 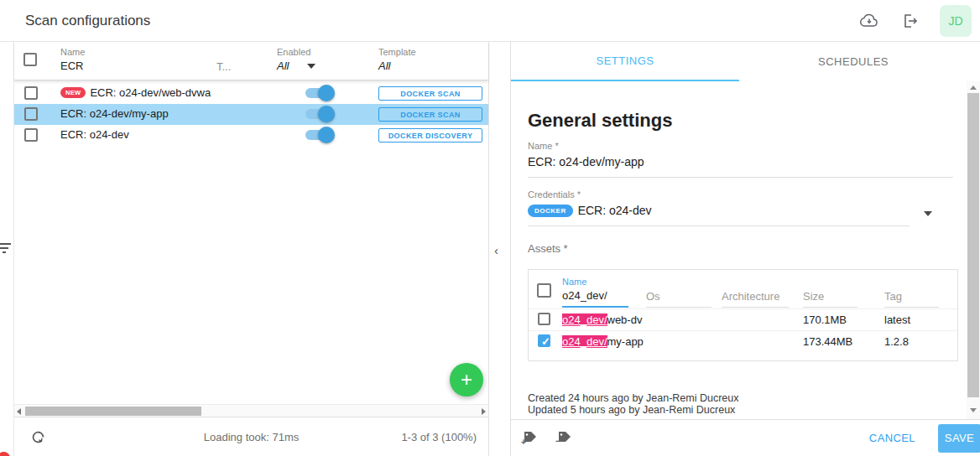 What do you see at coordinates (544, 340) in the screenshot?
I see `asset-checkbox-checked` at bounding box center [544, 340].